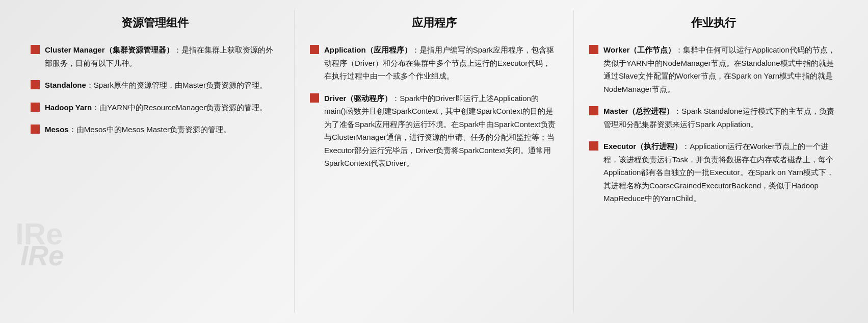  Describe the element at coordinates (155, 85) in the screenshot. I see `list-item: Standalone：Spark原生的资源管理，由Master负责资源的管理。` at that location.